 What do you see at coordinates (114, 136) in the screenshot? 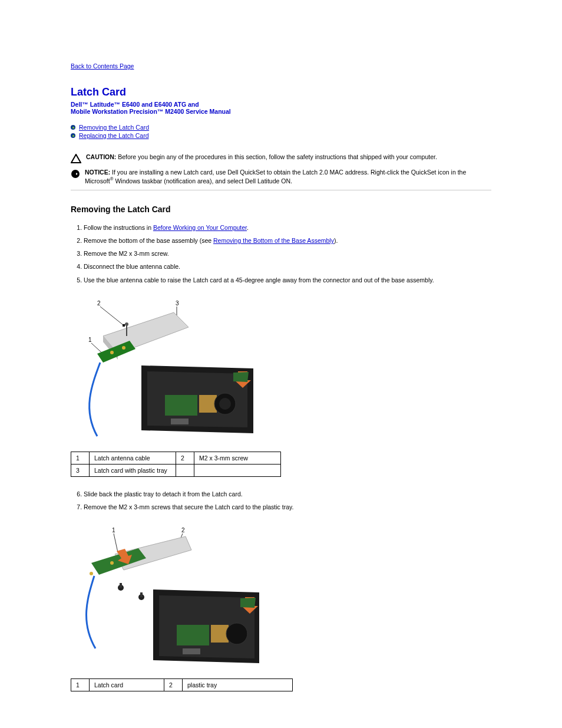
I see `toc-link-replacing: Replacing the Latch Card` at bounding box center [114, 136].